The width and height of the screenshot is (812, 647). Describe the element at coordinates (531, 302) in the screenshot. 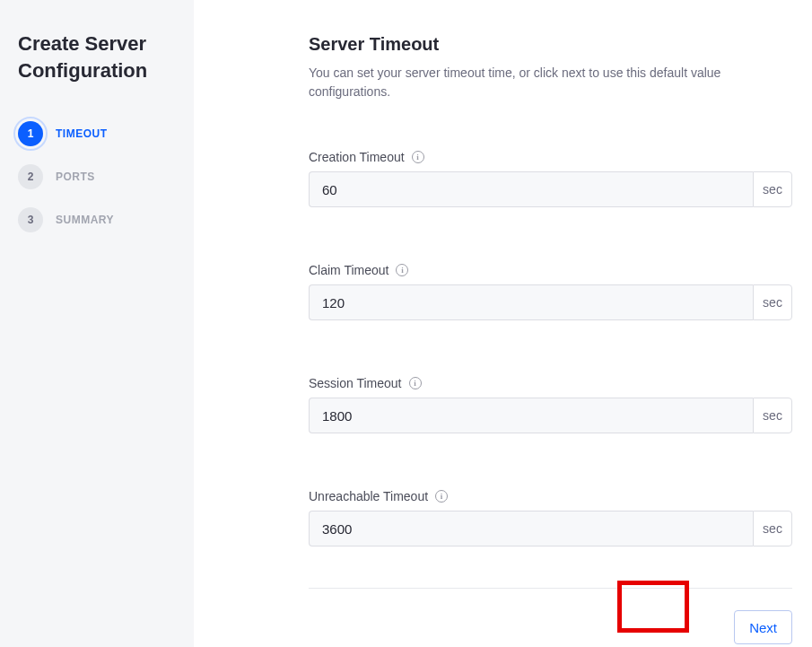

I see `claim-timeout-input` at that location.